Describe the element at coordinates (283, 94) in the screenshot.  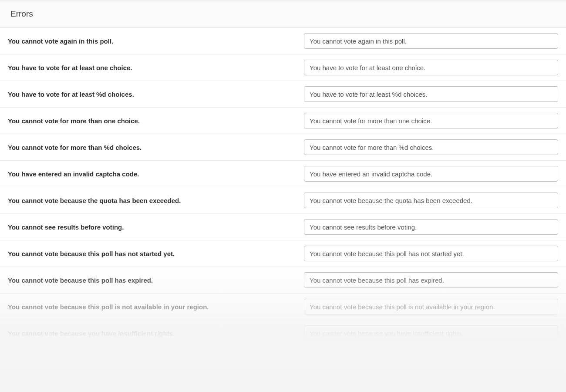
I see `error-row: You have to vote for at least %d choices…` at that location.